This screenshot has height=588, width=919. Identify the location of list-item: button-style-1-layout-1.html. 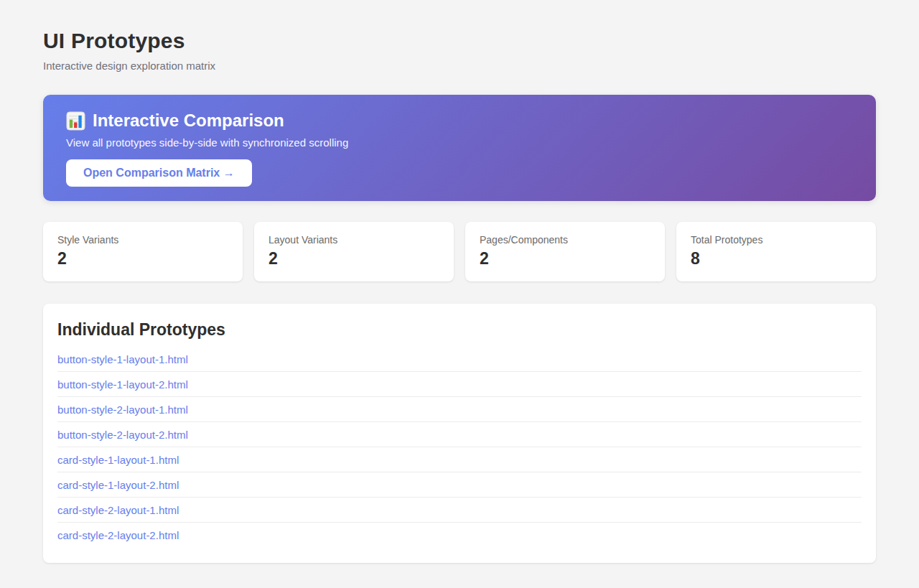
(460, 359).